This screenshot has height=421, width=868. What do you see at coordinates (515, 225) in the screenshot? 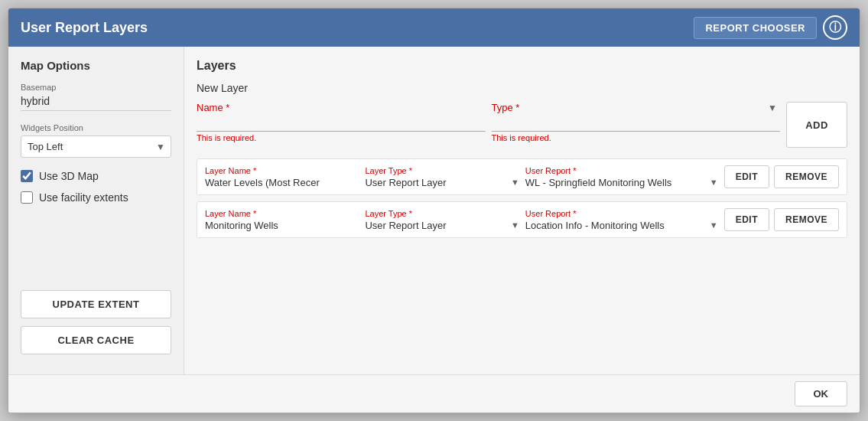
I see `layer-type-arrow-icon-1: ▼` at bounding box center [515, 225].